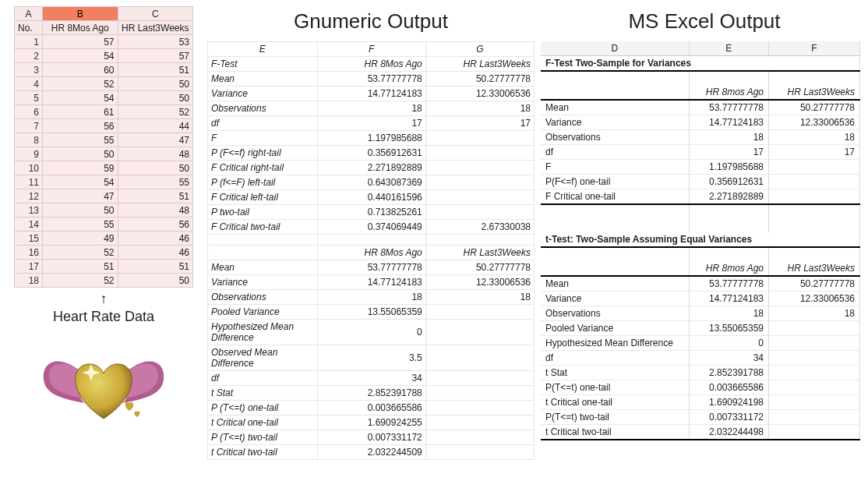  Describe the element at coordinates (700, 268) in the screenshot. I see `xl-ttest-colhdr: HR 8mos Ago HR Last3Weeks` at that location.